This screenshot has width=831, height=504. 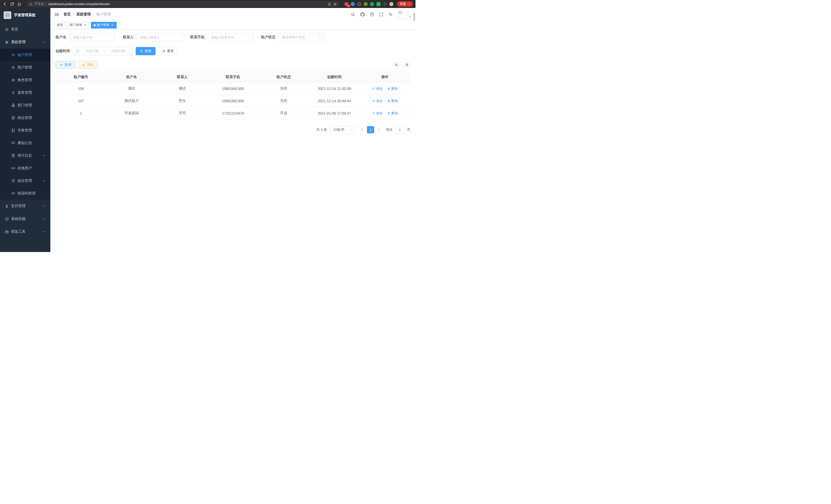 What do you see at coordinates (25, 92) in the screenshot?
I see `sidebar-item-menu: 菜单管理` at bounding box center [25, 92].